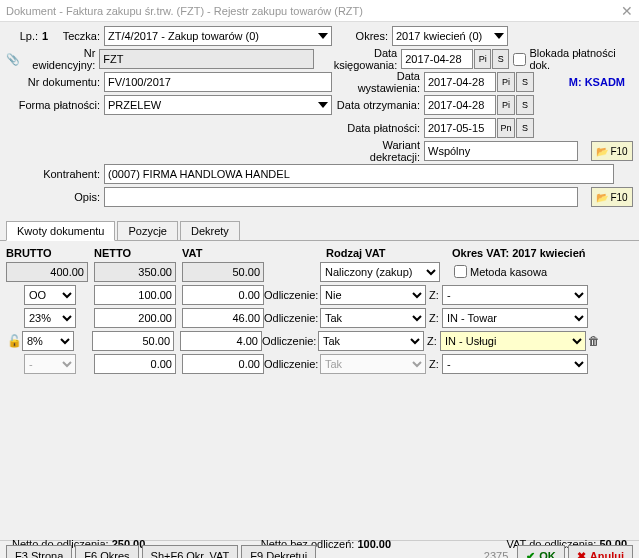 The height and width of the screenshot is (558, 639). Describe the element at coordinates (50, 364) in the screenshot. I see `rate-select-3: -` at that location.